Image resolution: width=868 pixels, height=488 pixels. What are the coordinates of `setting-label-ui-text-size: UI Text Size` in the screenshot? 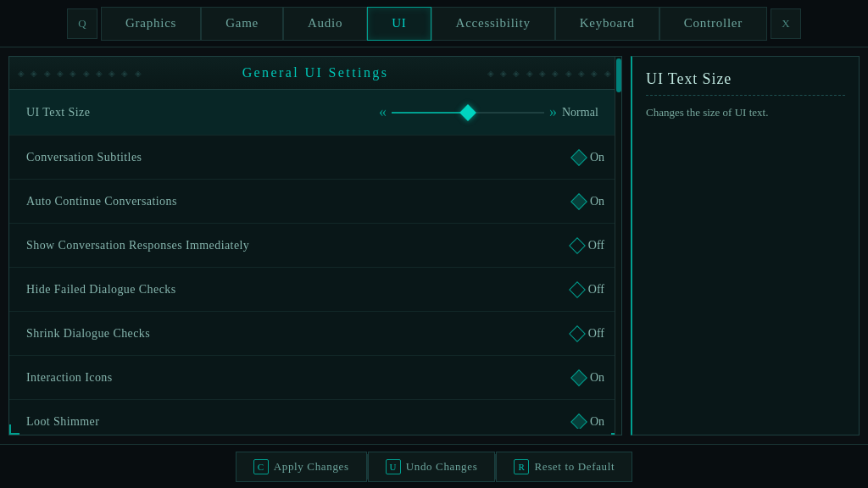 It's located at (58, 113).